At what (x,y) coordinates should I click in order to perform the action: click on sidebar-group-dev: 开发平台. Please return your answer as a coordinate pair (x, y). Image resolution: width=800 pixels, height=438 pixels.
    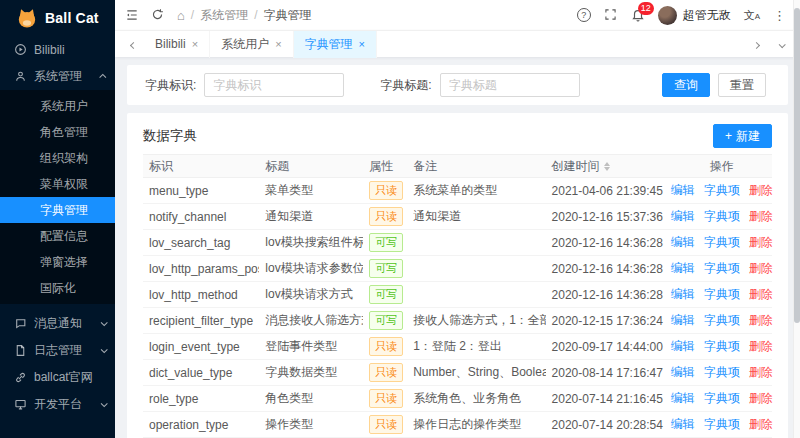
    Looking at the image, I should click on (58, 404).